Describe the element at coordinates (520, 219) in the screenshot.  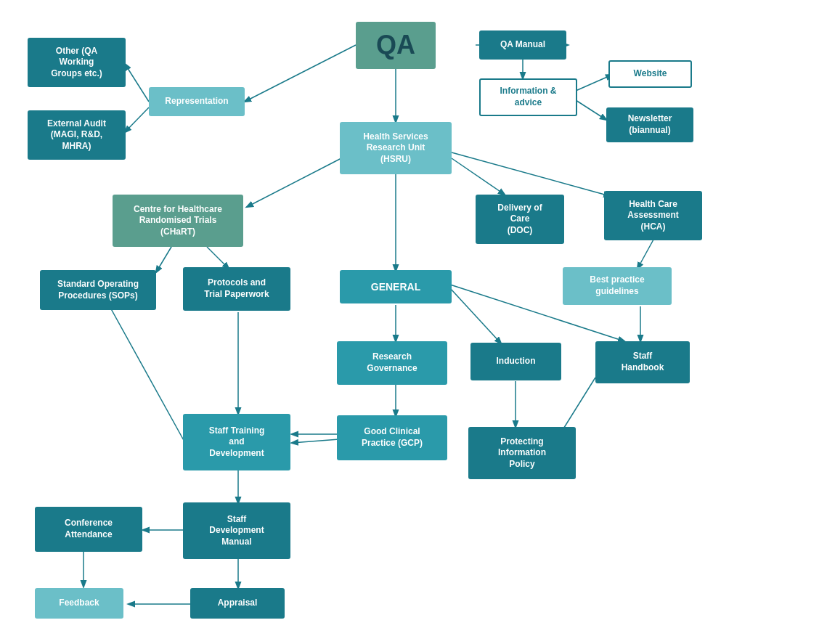
I see `node-delivery-care: Delivery ofCare(DOC)` at that location.